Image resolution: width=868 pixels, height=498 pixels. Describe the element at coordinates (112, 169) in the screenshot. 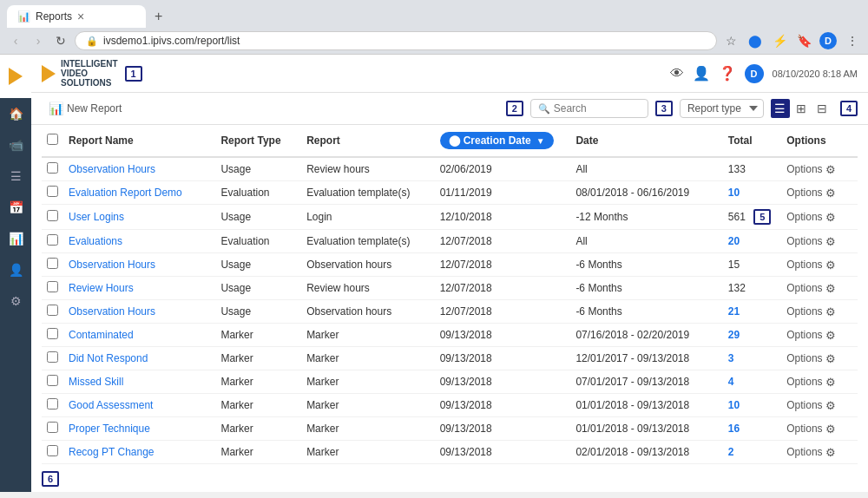

I see `report-link-0: Observation Hours` at that location.